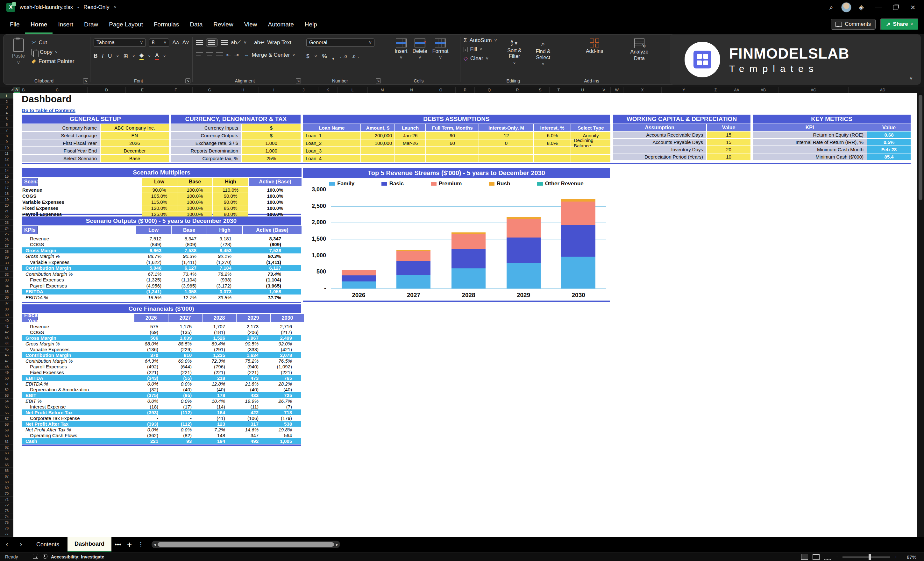  Describe the element at coordinates (188, 244) in the screenshot. I see `cell: (809)` at that location.